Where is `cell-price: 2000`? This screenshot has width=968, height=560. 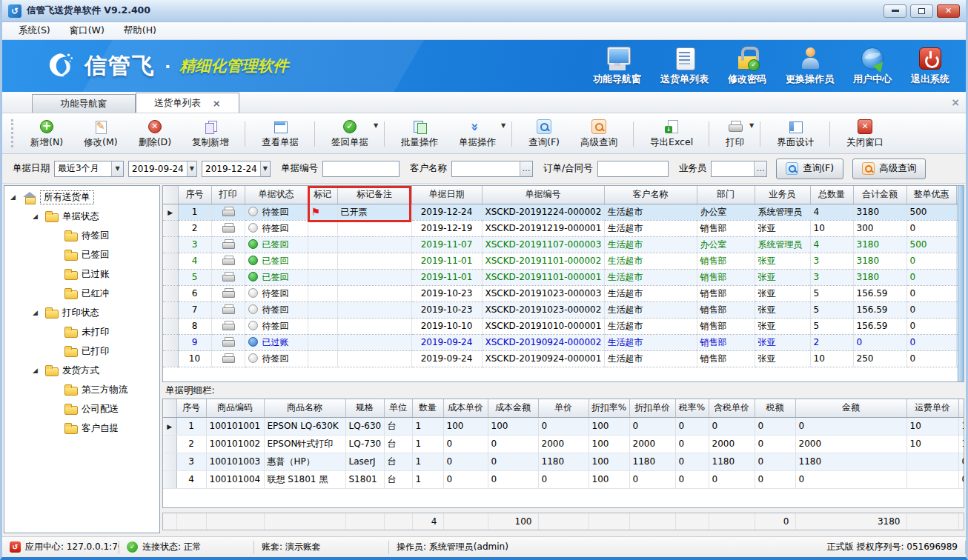 cell-price: 2000 is located at coordinates (563, 444).